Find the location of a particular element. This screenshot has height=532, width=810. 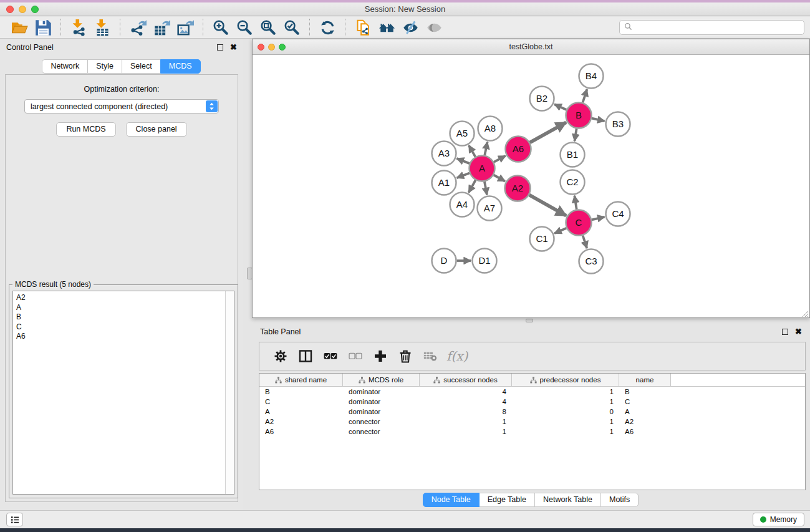

node-B4: B4 is located at coordinates (591, 76).